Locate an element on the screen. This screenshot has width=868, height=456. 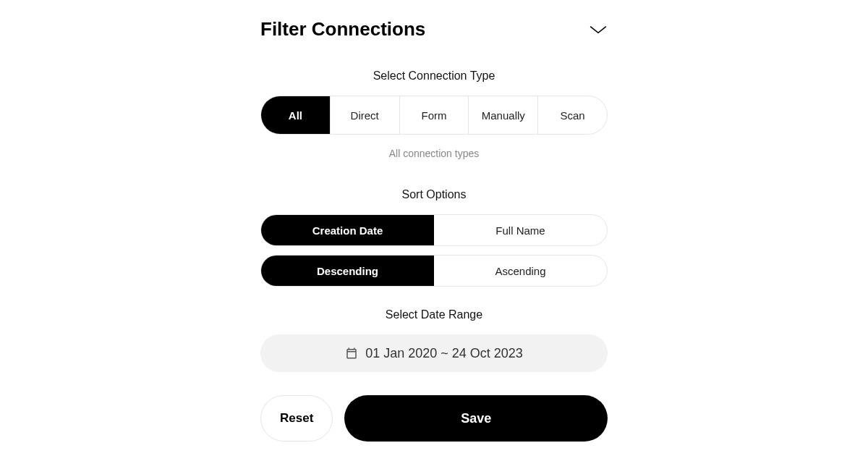
connection-type-form: Form is located at coordinates (434, 115).